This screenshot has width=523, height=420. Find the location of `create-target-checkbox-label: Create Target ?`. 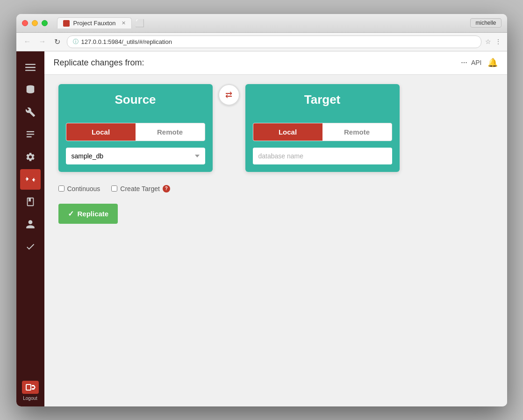

create-target-checkbox-label: Create Target ? is located at coordinates (141, 189).